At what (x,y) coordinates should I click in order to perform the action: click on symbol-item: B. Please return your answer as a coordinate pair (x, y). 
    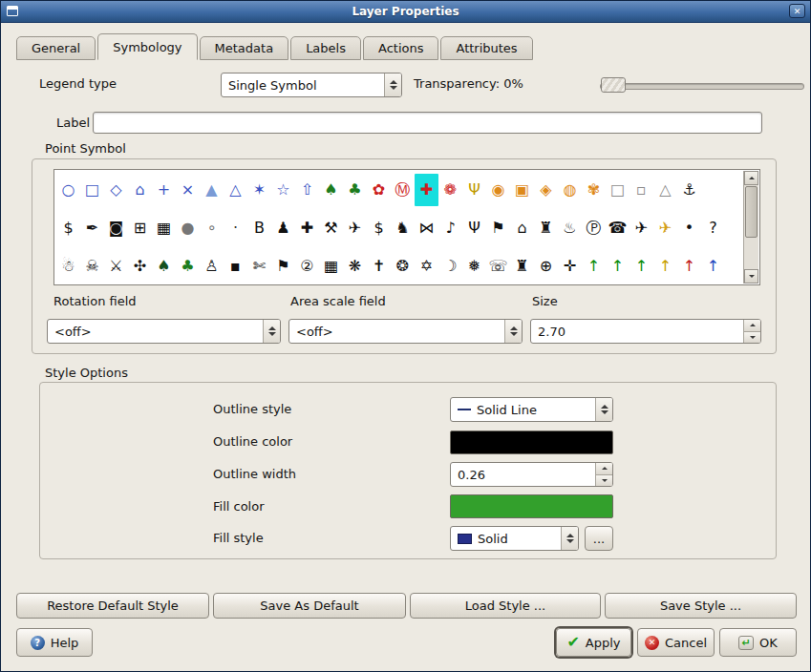
    Looking at the image, I should click on (260, 228).